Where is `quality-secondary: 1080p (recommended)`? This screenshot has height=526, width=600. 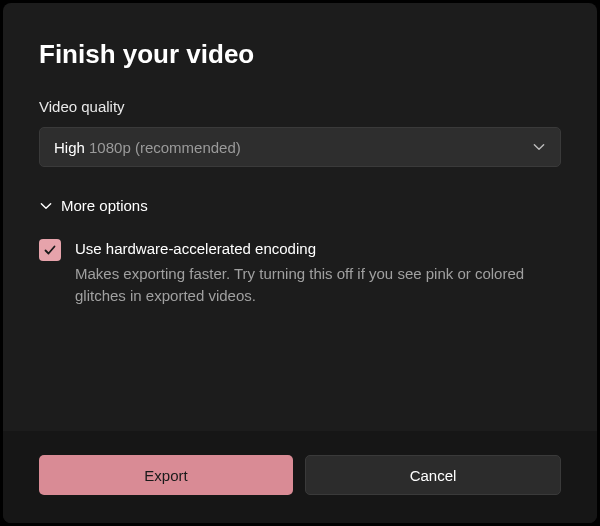
quality-secondary: 1080p (recommended) is located at coordinates (163, 148).